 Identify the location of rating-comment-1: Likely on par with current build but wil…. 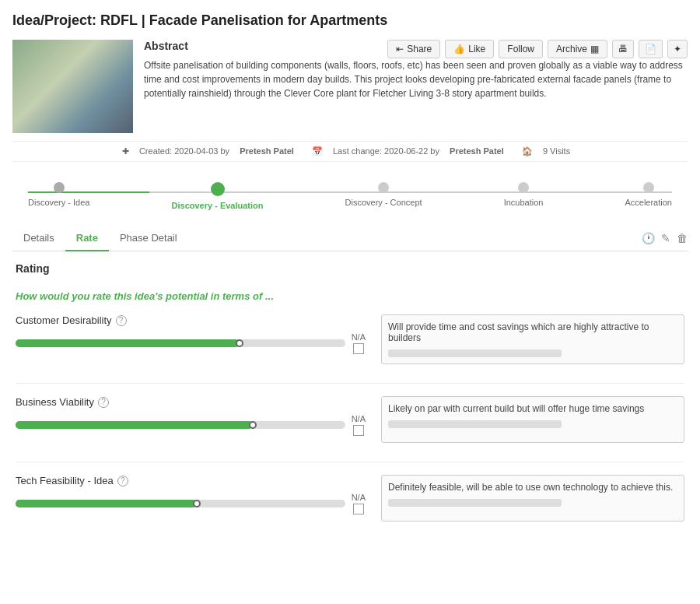
(533, 420).